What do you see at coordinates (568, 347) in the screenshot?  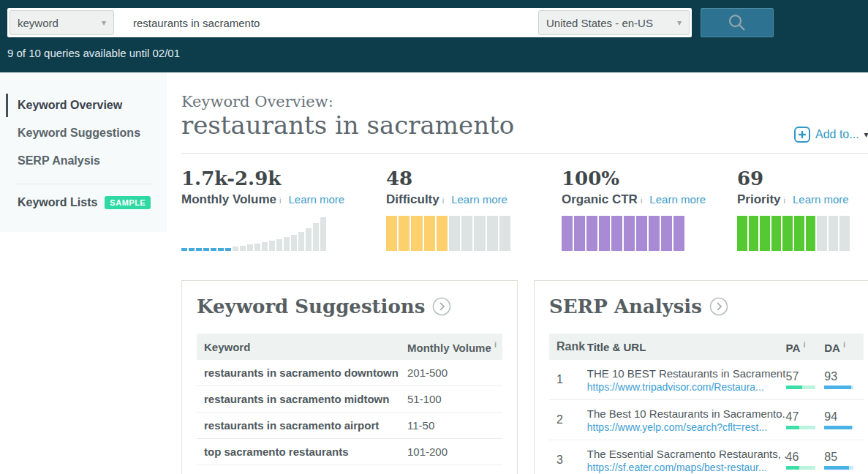 I see `col-rank: Rank` at bounding box center [568, 347].